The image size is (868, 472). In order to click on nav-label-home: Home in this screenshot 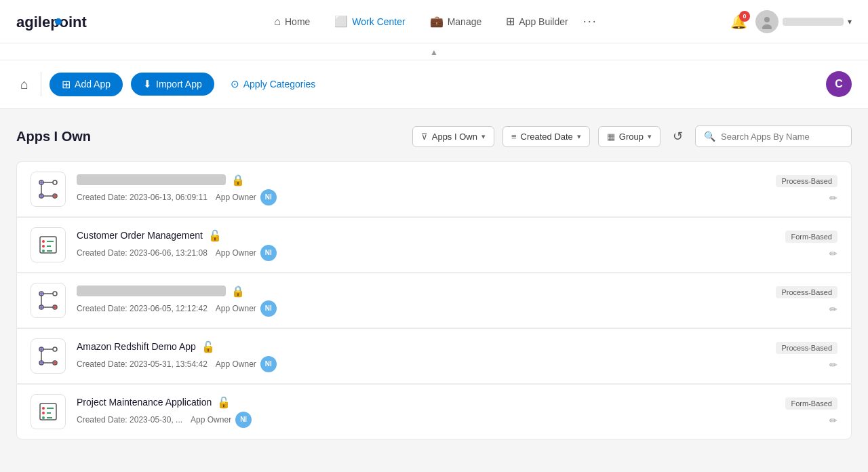, I will do `click(297, 22)`.